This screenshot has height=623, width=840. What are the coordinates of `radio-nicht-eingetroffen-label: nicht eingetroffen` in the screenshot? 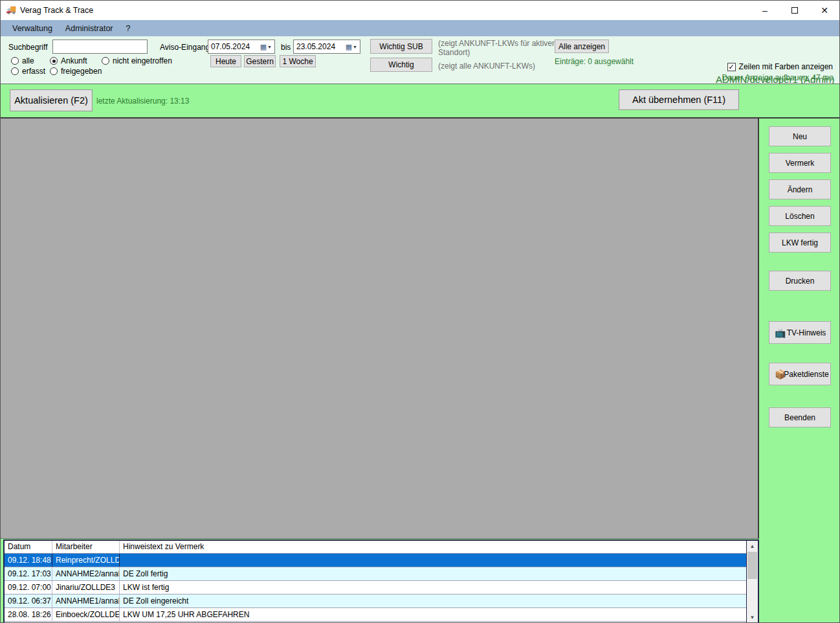 It's located at (142, 61).